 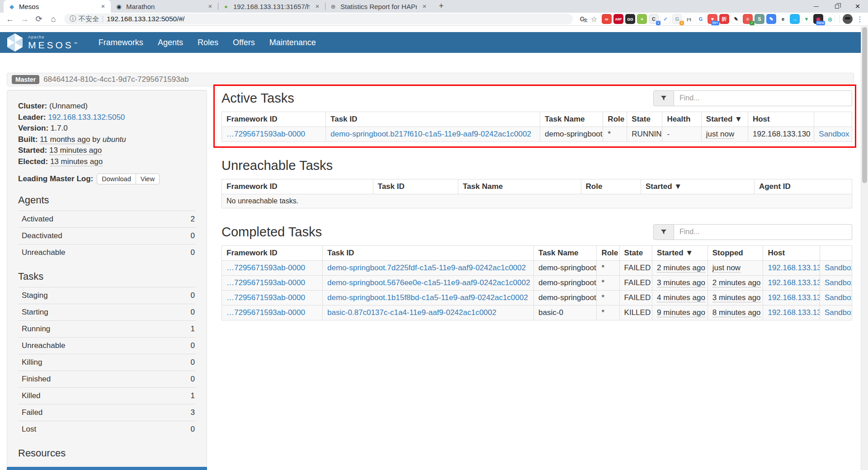 I want to click on nav-item-frameworks: Frameworks, so click(x=121, y=42).